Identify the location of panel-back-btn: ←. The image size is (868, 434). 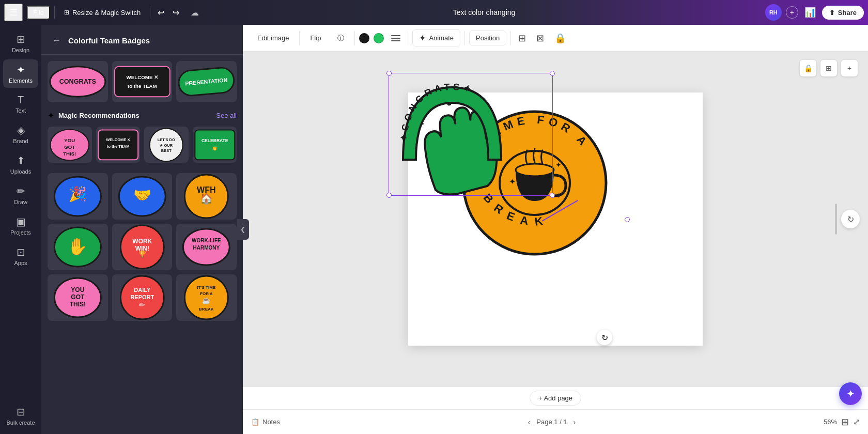
(56, 40).